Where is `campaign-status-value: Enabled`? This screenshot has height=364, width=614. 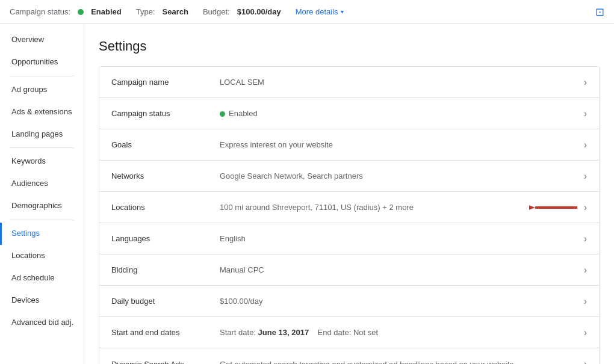 campaign-status-value: Enabled is located at coordinates (106, 12).